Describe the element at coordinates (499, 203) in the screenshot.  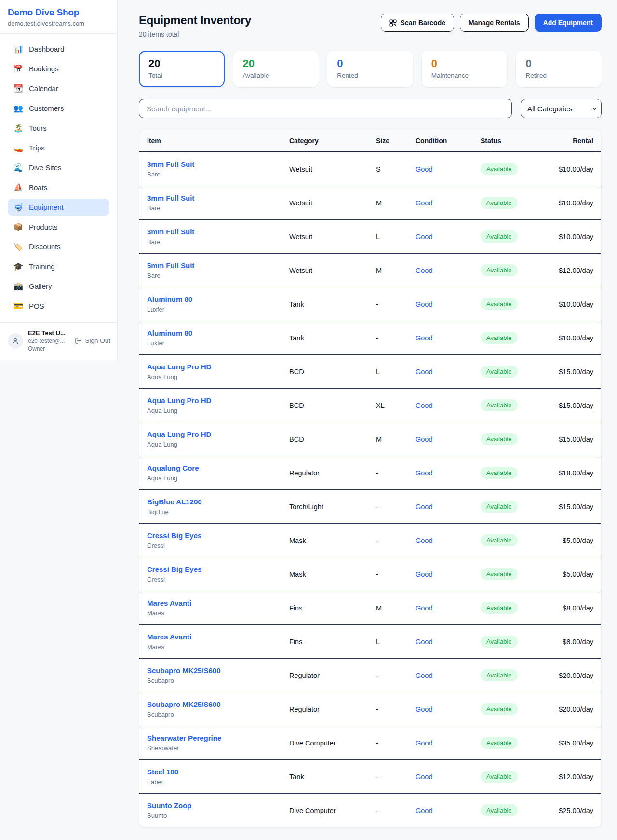
I see `status-badge: Available` at that location.